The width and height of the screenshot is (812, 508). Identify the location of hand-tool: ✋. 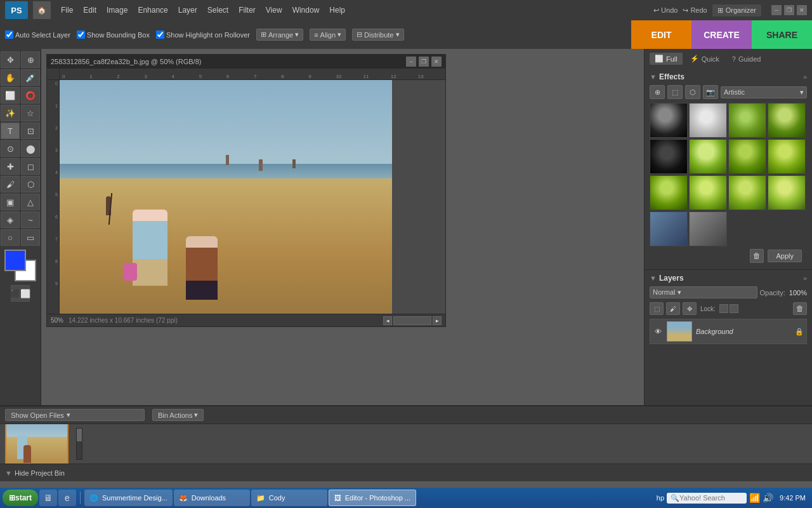
(10, 77).